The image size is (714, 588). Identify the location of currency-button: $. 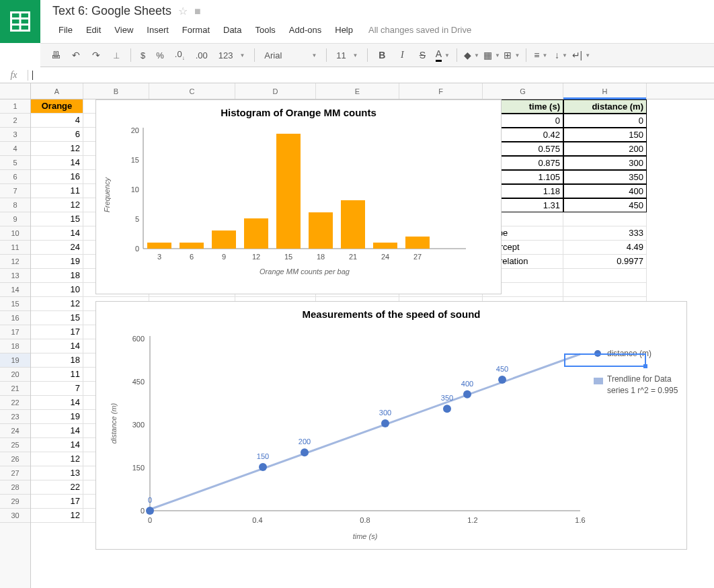
(143, 55).